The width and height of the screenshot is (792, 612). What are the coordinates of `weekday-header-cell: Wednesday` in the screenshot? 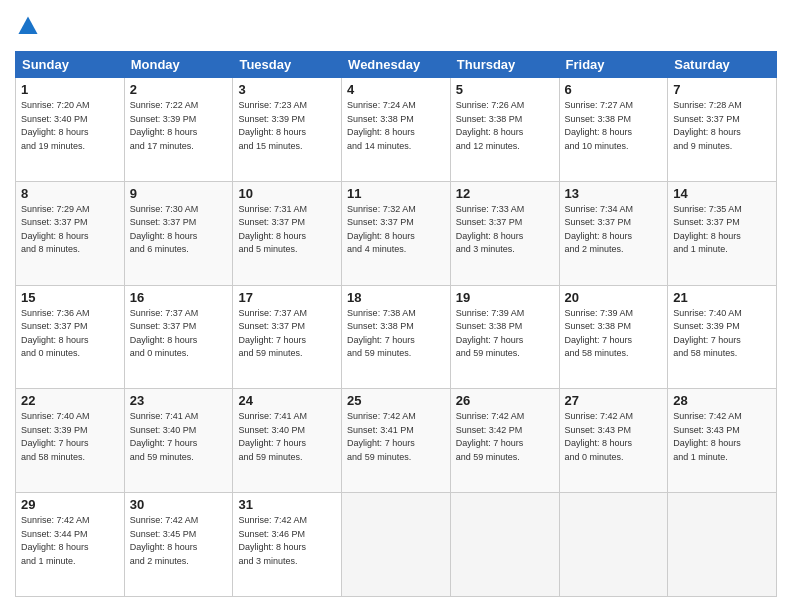 It's located at (396, 65).